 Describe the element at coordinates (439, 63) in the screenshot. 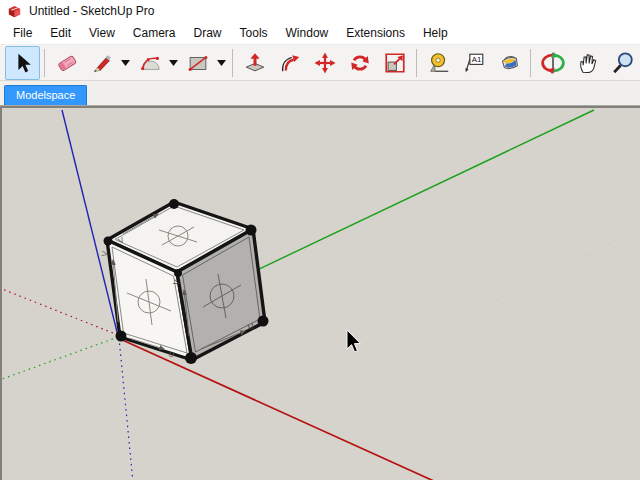

I see `tape-measure-icon` at that location.